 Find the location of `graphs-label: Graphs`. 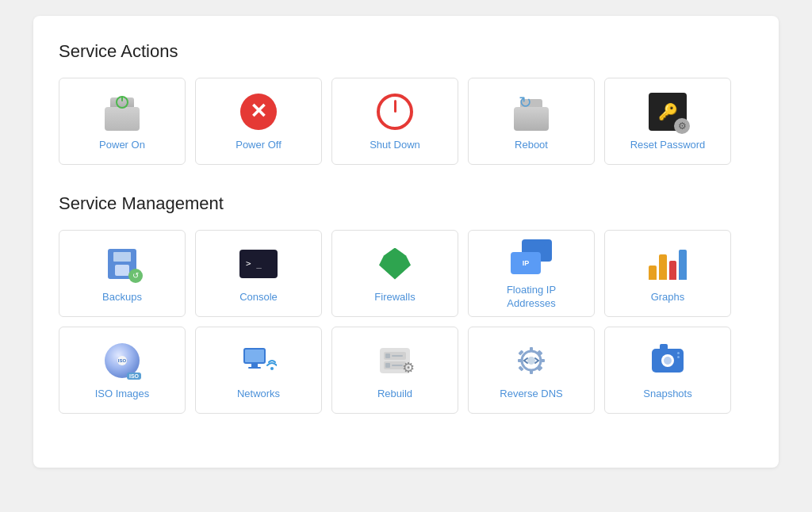

graphs-label: Graphs is located at coordinates (668, 298).